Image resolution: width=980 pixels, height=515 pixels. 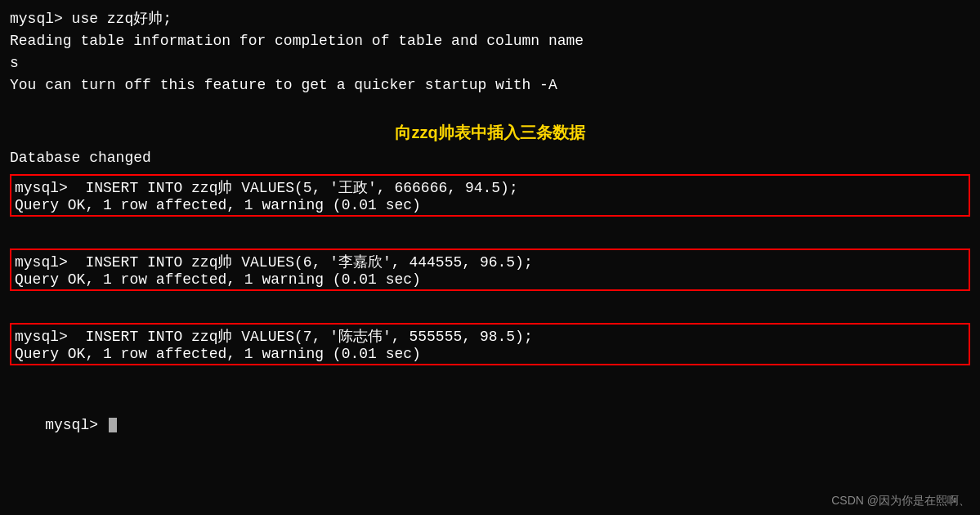 What do you see at coordinates (490, 20) in the screenshot?
I see `line-use-command: mysql> use zzq好帅;` at bounding box center [490, 20].